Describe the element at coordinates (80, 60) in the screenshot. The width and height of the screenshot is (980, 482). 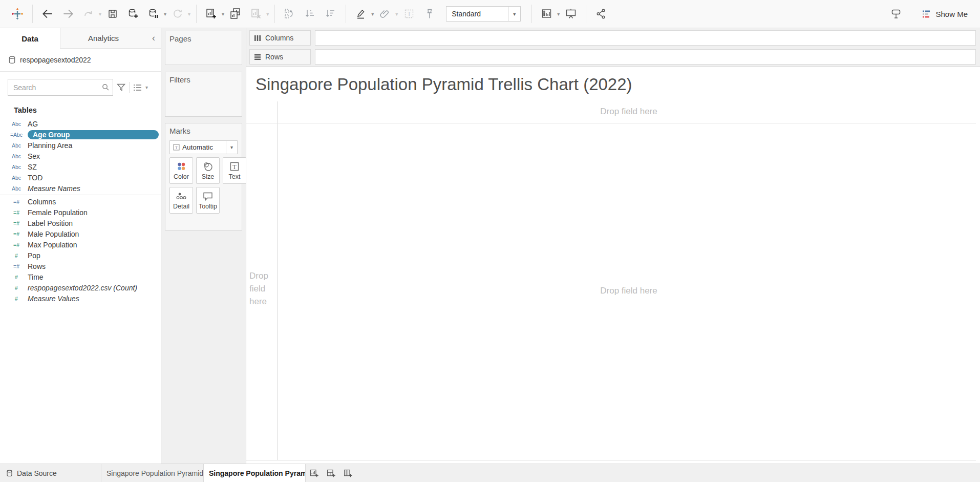
I see `data-source-item: respopagesextod2022` at that location.